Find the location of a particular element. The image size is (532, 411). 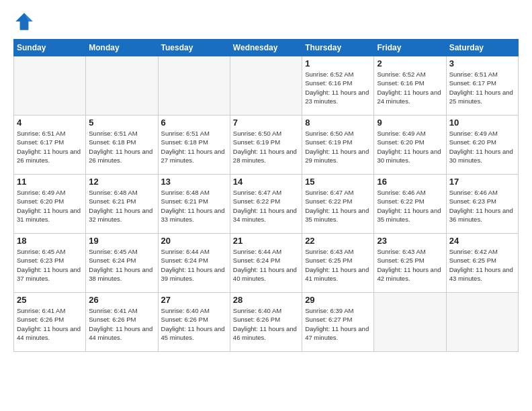

weekday-header: Saturday is located at coordinates (482, 48).